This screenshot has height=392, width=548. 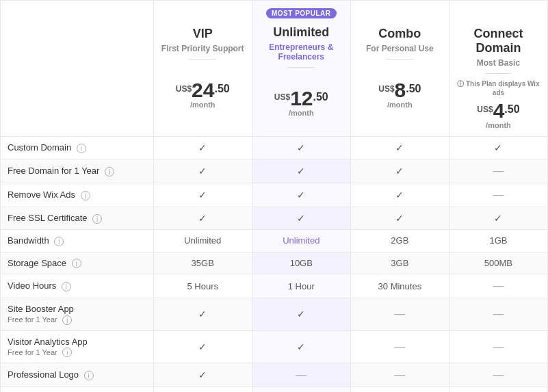 I want to click on value-text: 35GB, so click(x=203, y=263).